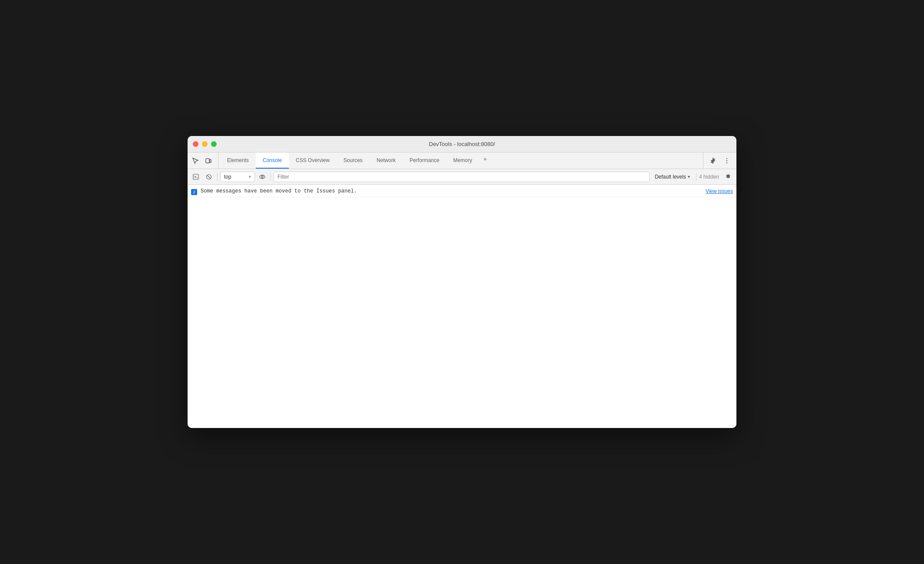 Image resolution: width=924 pixels, height=564 pixels. Describe the element at coordinates (672, 177) in the screenshot. I see `log-levels-selector: Default levels ▾` at that location.